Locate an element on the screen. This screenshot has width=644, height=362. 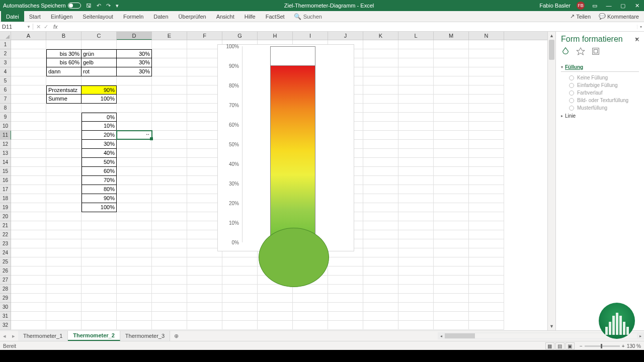
cell-C6: 90% is located at coordinates (99, 90).